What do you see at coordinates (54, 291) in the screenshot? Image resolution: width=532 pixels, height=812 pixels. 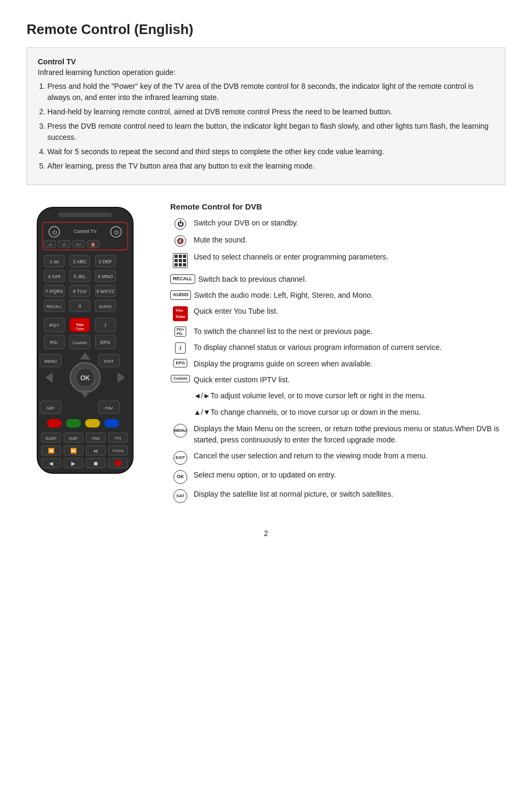 I see `svg-text: 7 PQRS` at bounding box center [54, 291].